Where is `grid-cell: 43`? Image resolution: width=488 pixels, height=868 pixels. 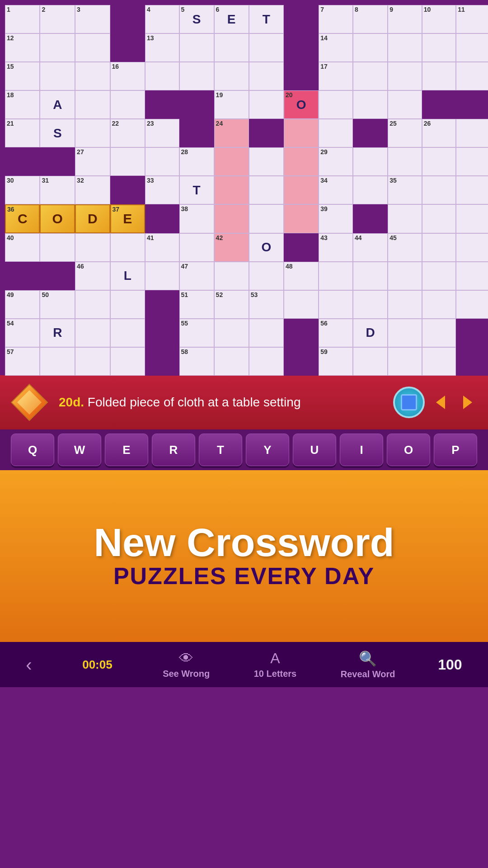 grid-cell: 43 is located at coordinates (336, 248).